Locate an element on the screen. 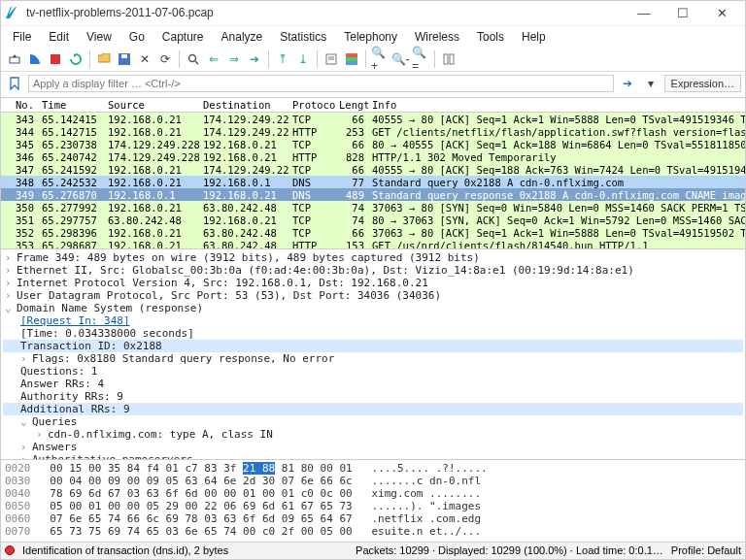 The width and height of the screenshot is (746, 560). packet-row: 35265.298396192.168.0.2163.80.242.48TCP6… is located at coordinates (373, 233).